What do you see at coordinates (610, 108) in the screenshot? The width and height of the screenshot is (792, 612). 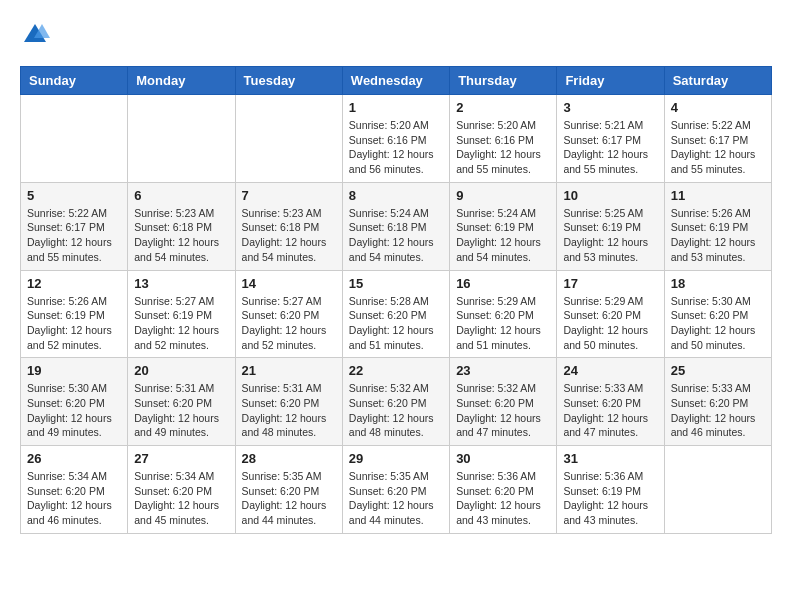 I see `day-number: 3` at bounding box center [610, 108].